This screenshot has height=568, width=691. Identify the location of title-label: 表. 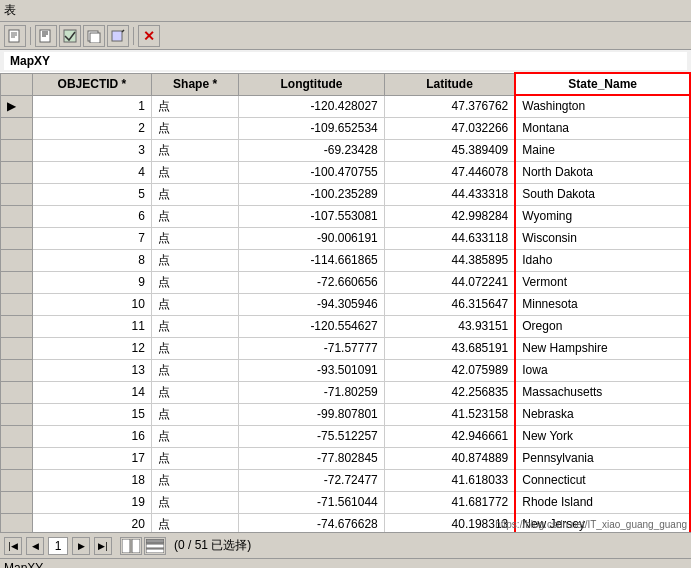
(10, 10).